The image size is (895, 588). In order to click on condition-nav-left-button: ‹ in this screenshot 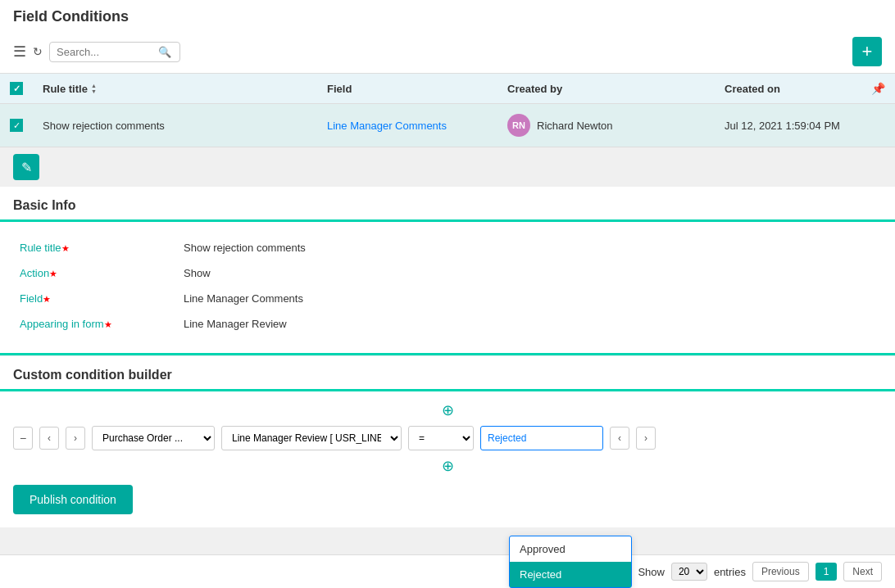, I will do `click(49, 438)`.